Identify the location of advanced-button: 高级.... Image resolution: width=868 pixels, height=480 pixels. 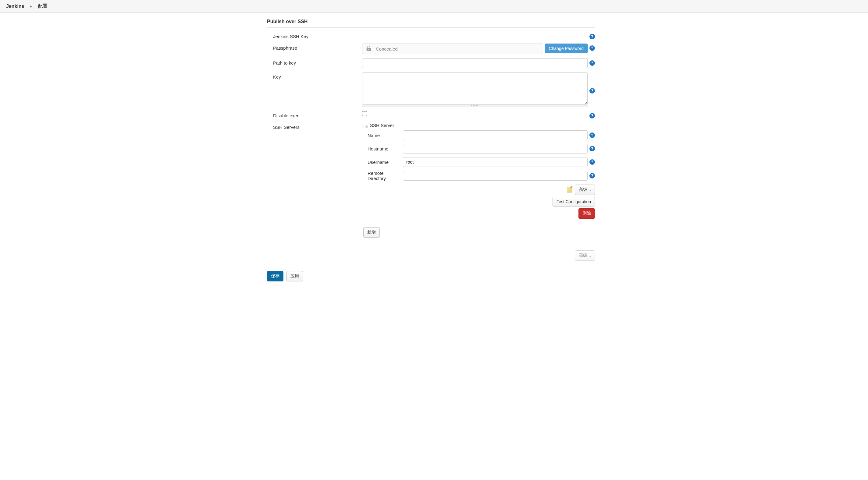
(585, 190).